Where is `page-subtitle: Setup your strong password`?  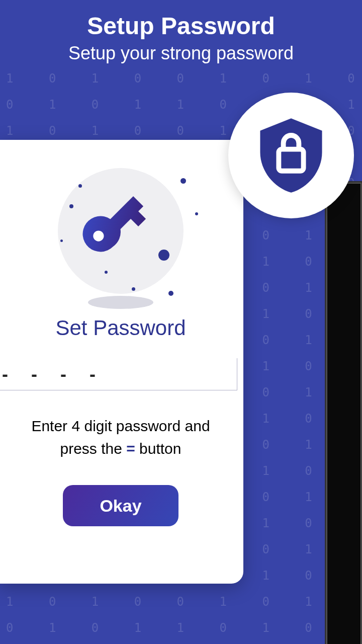
page-subtitle: Setup your strong password is located at coordinates (181, 53).